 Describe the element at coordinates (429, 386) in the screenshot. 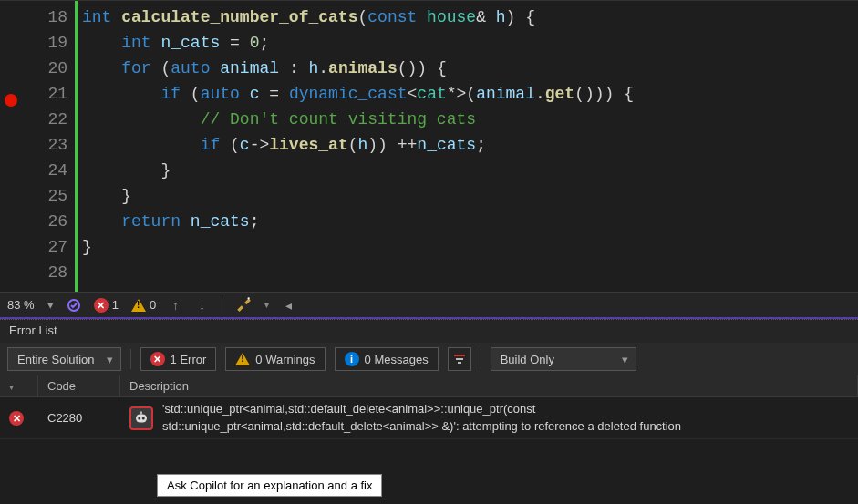

I see `table-header: ▾ Code Description` at that location.